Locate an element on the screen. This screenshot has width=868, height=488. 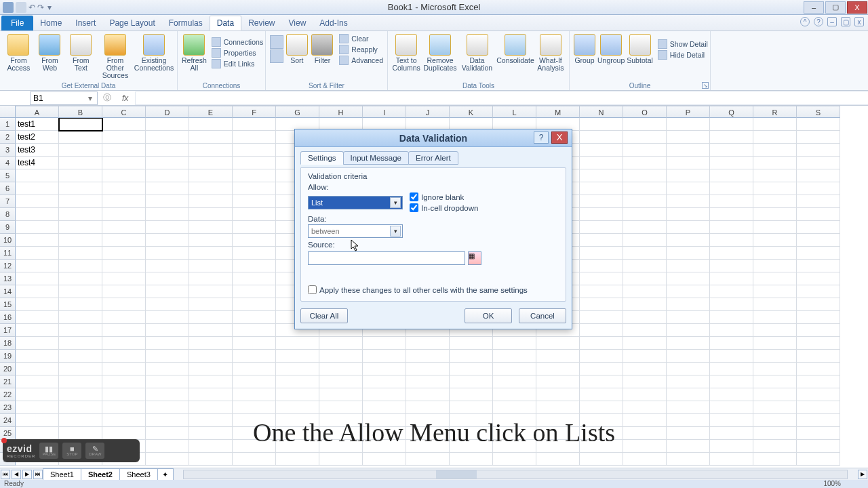
cell-Q13 is located at coordinates (732, 279).